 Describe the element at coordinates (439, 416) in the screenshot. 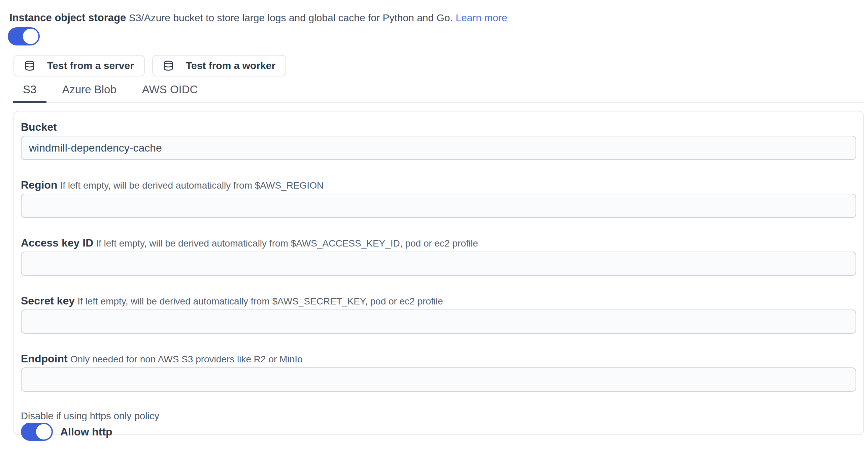

I see `allow-http-note: Disable if using https only policy` at that location.